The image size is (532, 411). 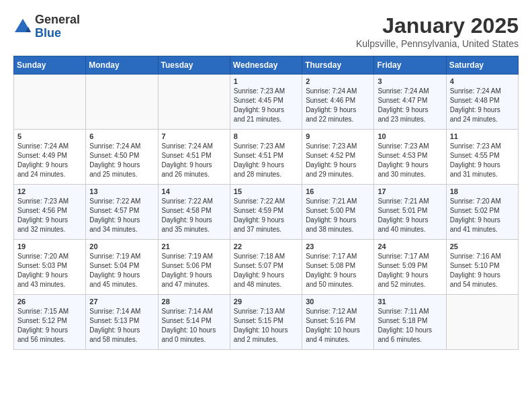 I want to click on col-header-monday: Monday, so click(x=122, y=66).